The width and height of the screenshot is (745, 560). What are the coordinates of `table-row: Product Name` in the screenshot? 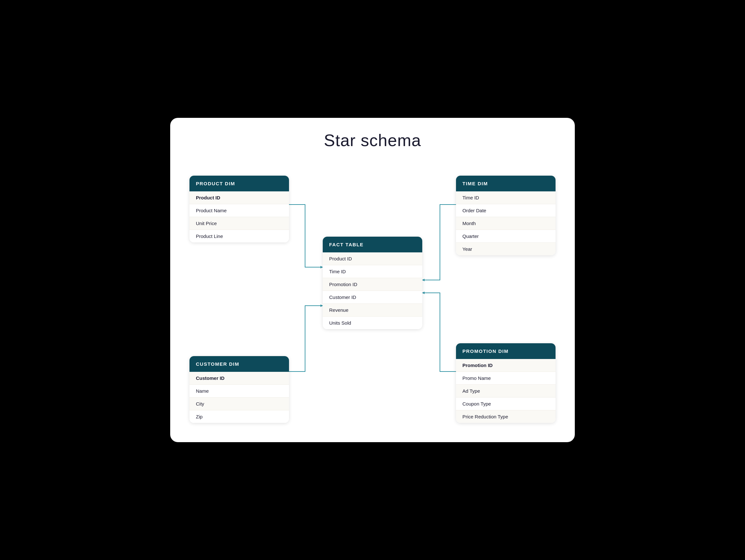 It's located at (239, 211).